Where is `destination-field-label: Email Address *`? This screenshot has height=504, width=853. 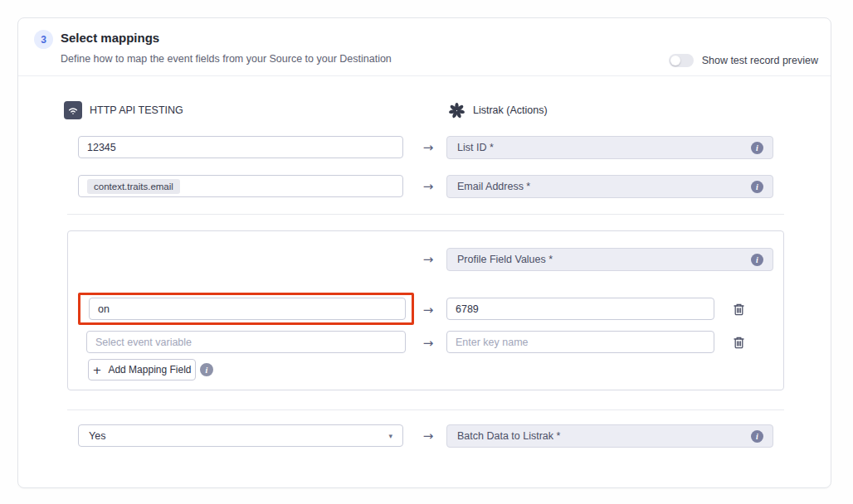
destination-field-label: Email Address * is located at coordinates (494, 187).